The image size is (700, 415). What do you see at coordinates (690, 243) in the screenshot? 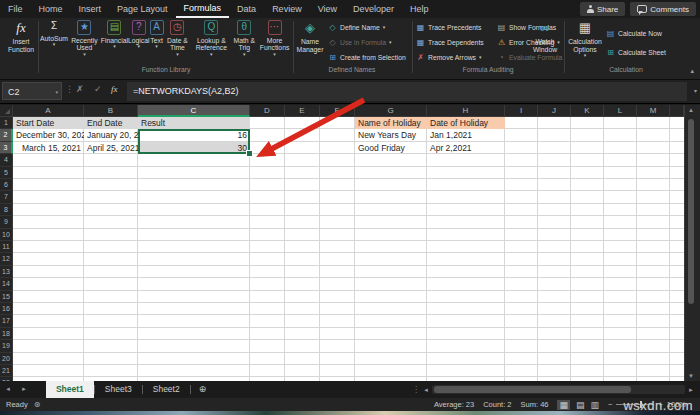
I see `vertical-scrollbar: ▲ ▼` at bounding box center [690, 243].